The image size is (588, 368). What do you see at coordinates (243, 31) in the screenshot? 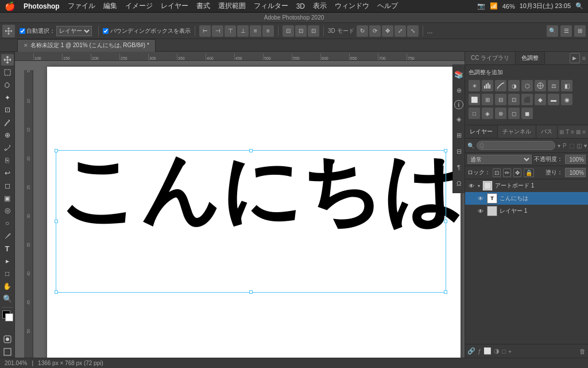
I see `align-top-btn: ⊥` at bounding box center [243, 31].